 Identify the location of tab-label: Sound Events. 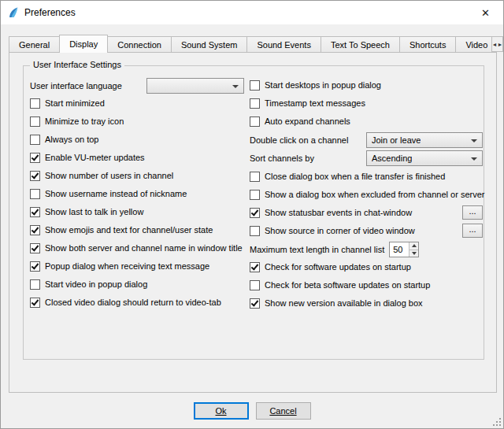
(284, 45).